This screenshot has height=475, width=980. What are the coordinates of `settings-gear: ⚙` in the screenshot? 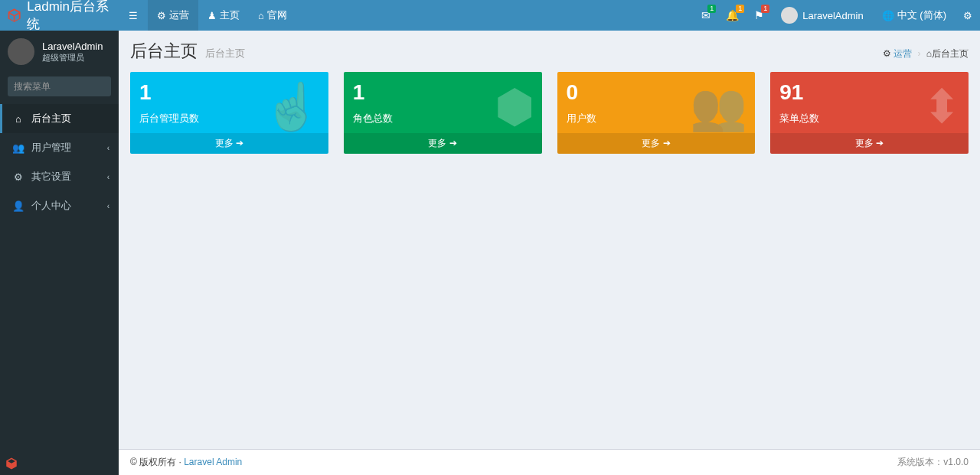 It's located at (968, 15).